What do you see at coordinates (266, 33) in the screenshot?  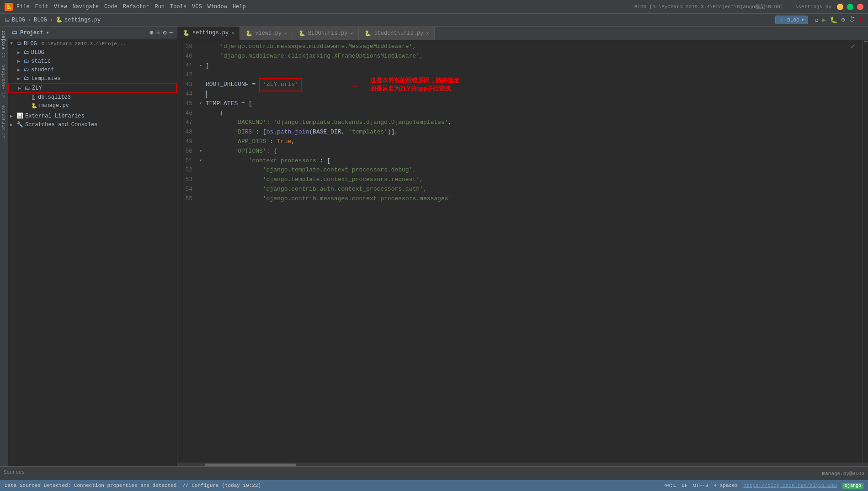 I see `tab-views: 🐍 views.py ✕` at bounding box center [266, 33].